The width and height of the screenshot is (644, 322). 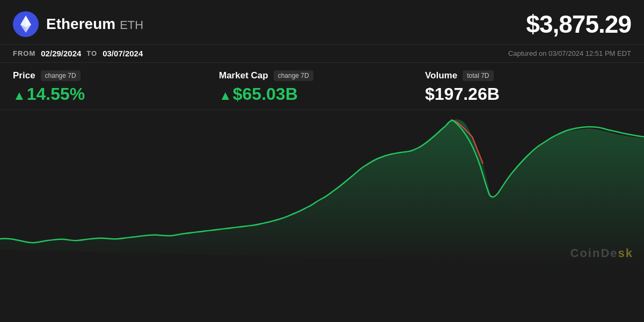 I want to click on volume-metric: Volume total 7D $197.26B, so click(x=528, y=87).